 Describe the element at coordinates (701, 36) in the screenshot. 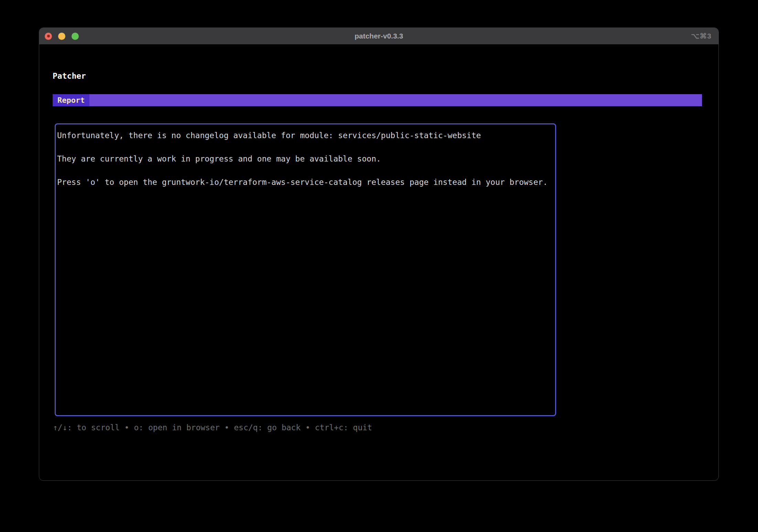

I see `tab-shortcut-label: ⌥⌘3` at that location.